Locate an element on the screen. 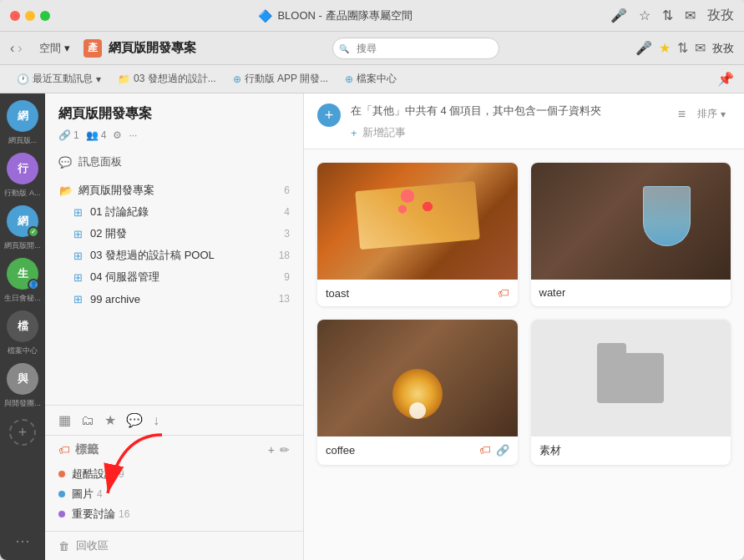  forward-icon: › is located at coordinates (20, 48).